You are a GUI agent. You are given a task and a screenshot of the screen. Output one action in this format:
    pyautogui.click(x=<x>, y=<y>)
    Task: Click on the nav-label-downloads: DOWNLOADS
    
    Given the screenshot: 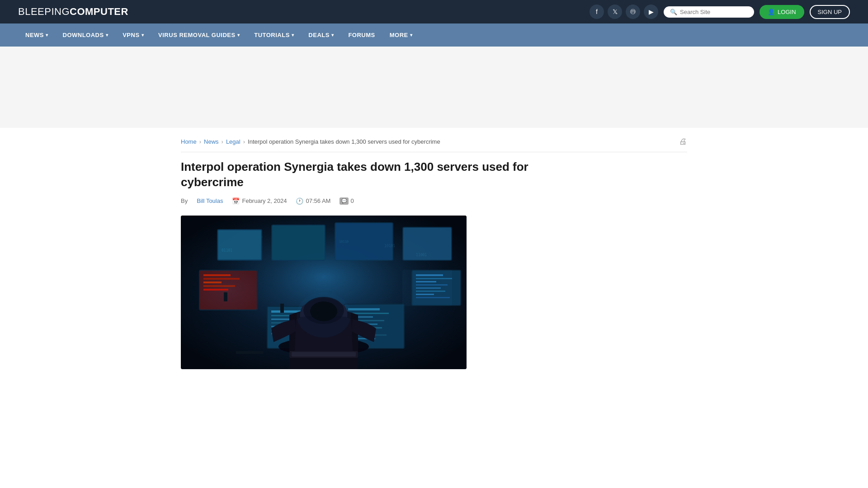 What is the action you would take?
    pyautogui.click(x=83, y=35)
    